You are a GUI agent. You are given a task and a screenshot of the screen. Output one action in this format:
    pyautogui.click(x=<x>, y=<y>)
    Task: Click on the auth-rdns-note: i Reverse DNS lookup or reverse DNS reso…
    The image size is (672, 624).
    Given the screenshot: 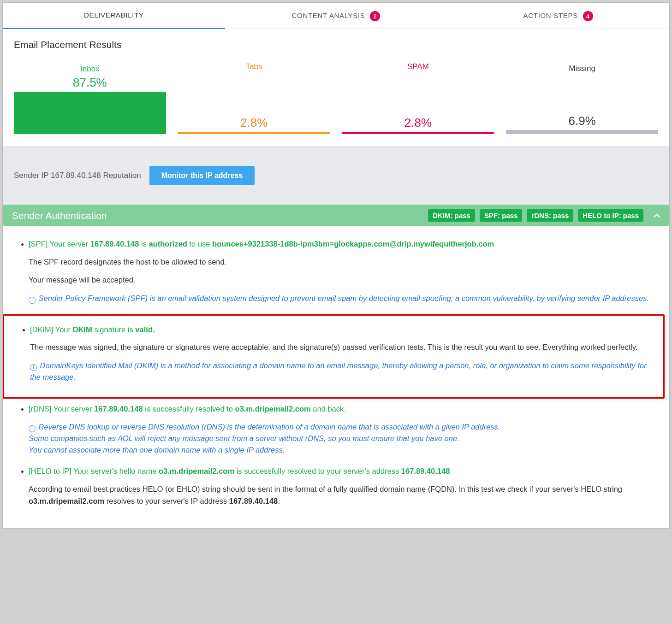 What is the action you would take?
    pyautogui.click(x=344, y=438)
    